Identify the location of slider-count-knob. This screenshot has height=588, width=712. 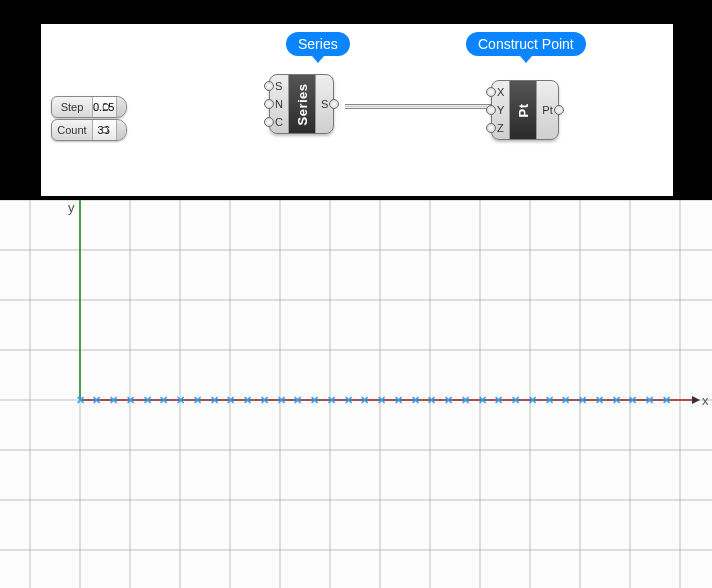
(104, 130).